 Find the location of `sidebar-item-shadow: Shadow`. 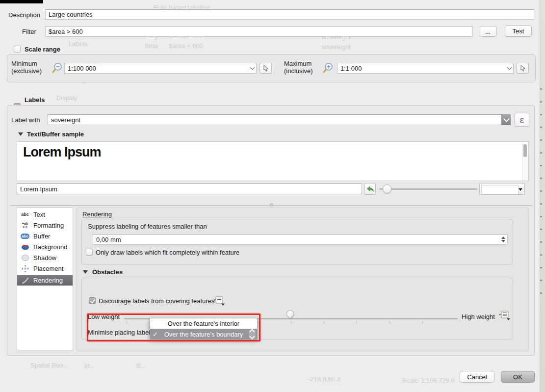

sidebar-item-shadow: Shadow is located at coordinates (45, 258).